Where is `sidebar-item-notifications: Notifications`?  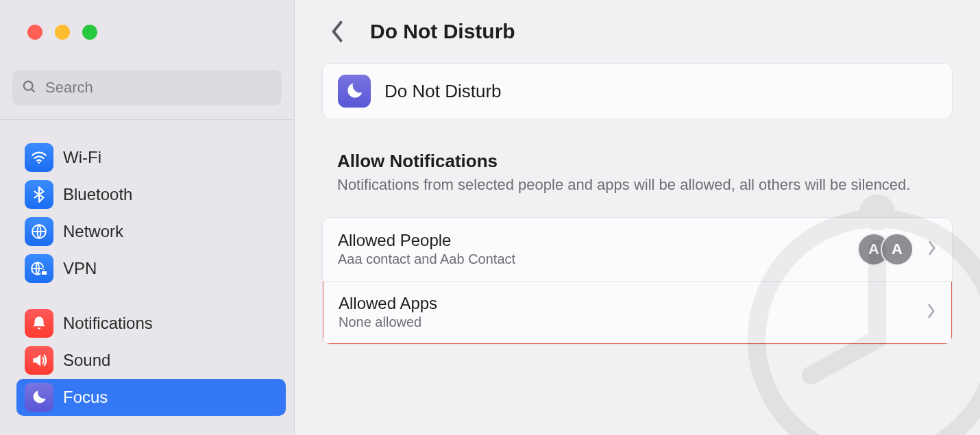 sidebar-item-notifications: Notifications is located at coordinates (151, 323).